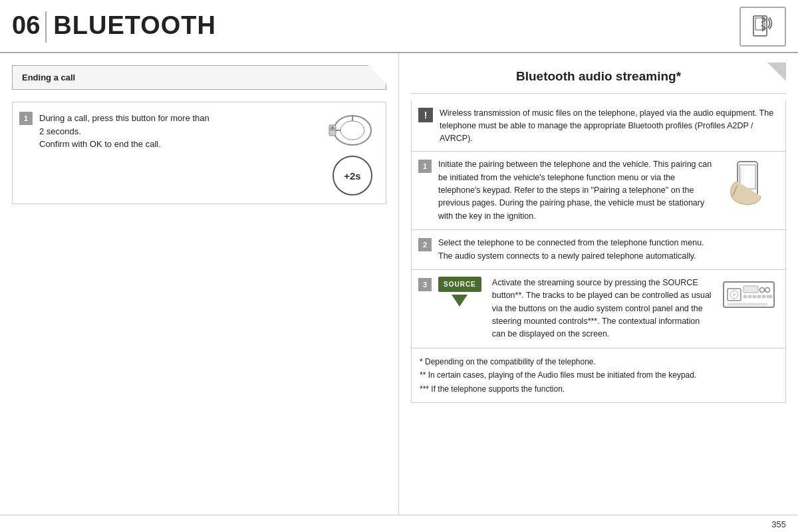 Image resolution: width=798 pixels, height=532 pixels. Describe the element at coordinates (100, 144) in the screenshot. I see `step-1-line3: Confirm with OK to end the call.` at that location.